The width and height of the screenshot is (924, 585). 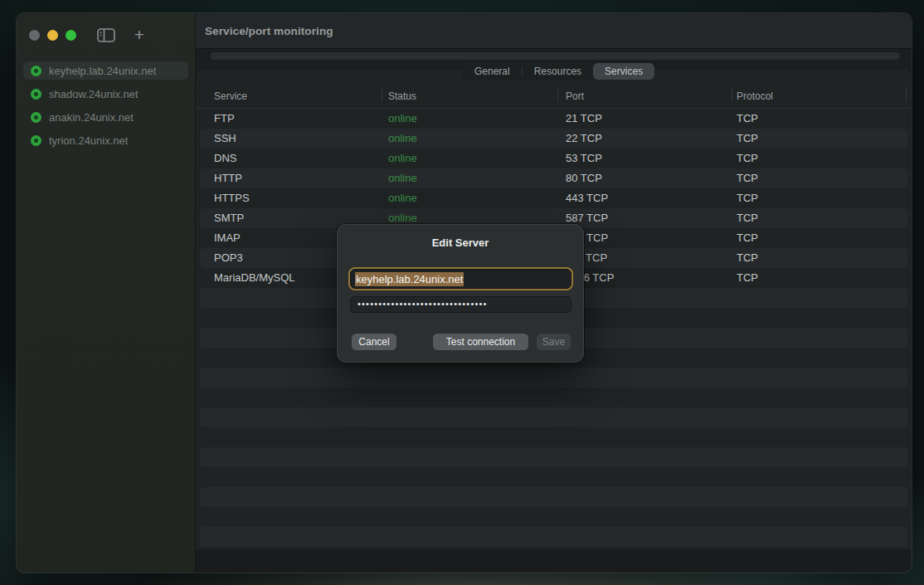 I want to click on cell-service: HTTP, so click(x=228, y=178).